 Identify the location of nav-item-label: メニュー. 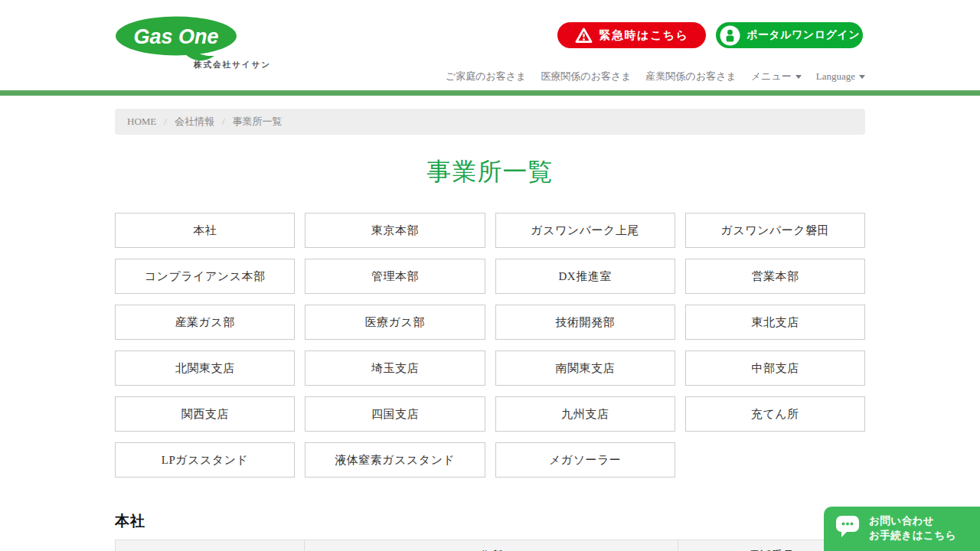
(772, 77).